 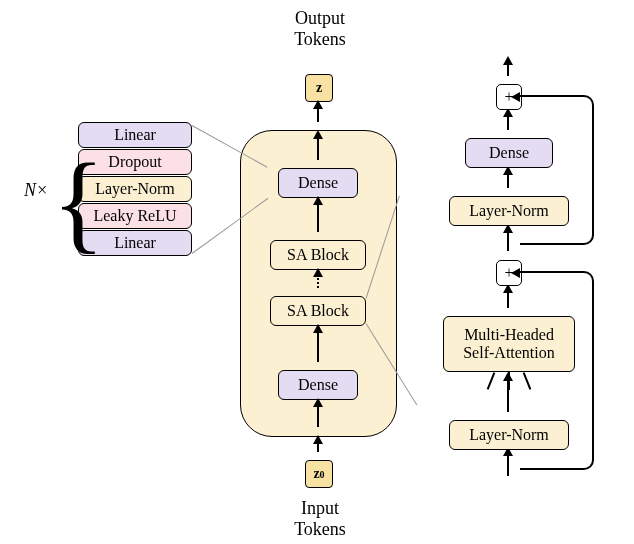 What do you see at coordinates (319, 88) in the screenshot?
I see `z-glyph: z` at bounding box center [319, 88].